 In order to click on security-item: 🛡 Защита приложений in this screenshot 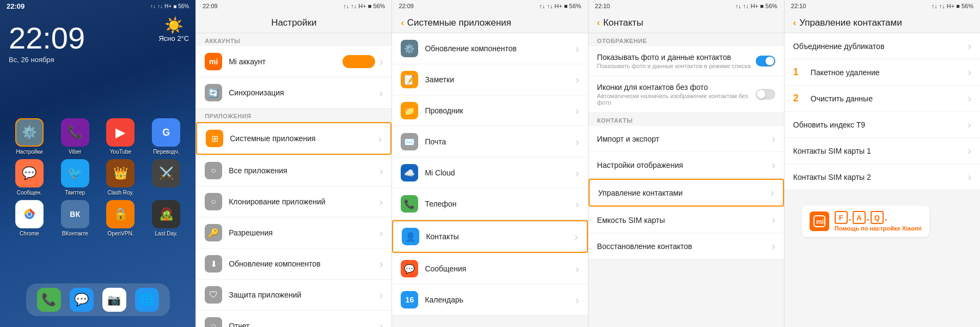, I will do `click(294, 295)`.